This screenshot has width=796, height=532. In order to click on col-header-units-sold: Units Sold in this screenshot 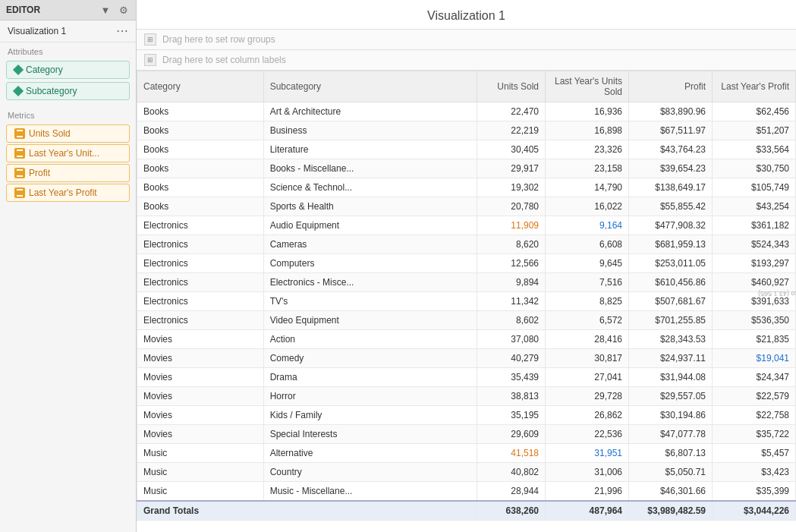, I will do `click(511, 87)`.